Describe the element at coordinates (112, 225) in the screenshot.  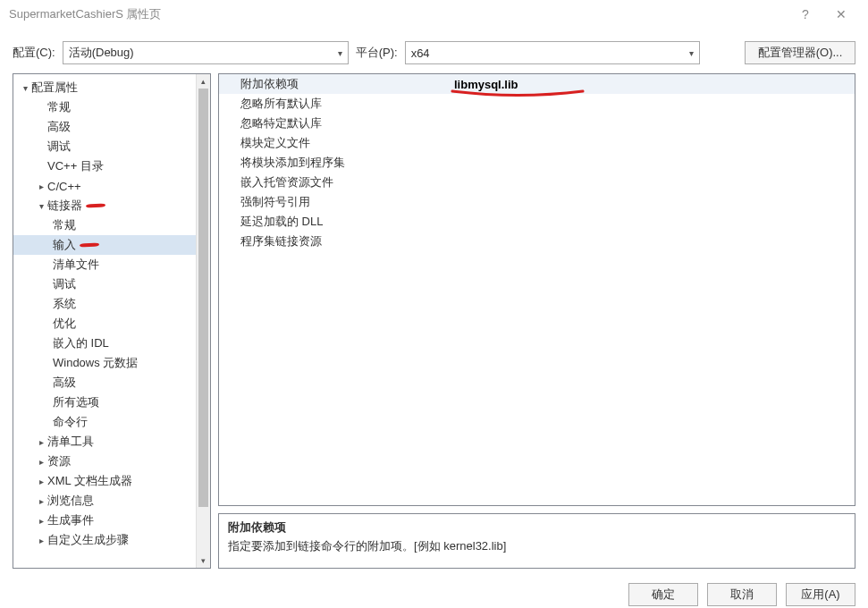
I see `tree-item-linker-general: 常规` at that location.